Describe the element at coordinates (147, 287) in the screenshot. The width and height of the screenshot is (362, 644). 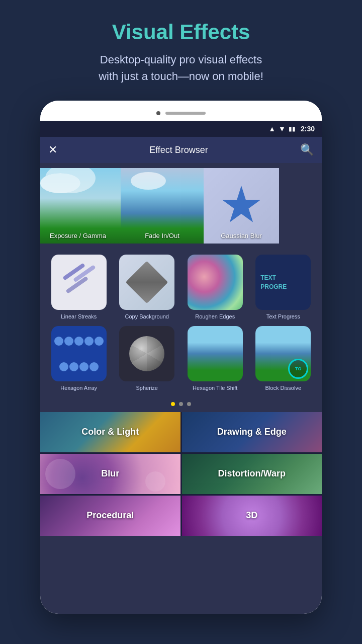
I see `effect-copy-background: Copy Background` at that location.